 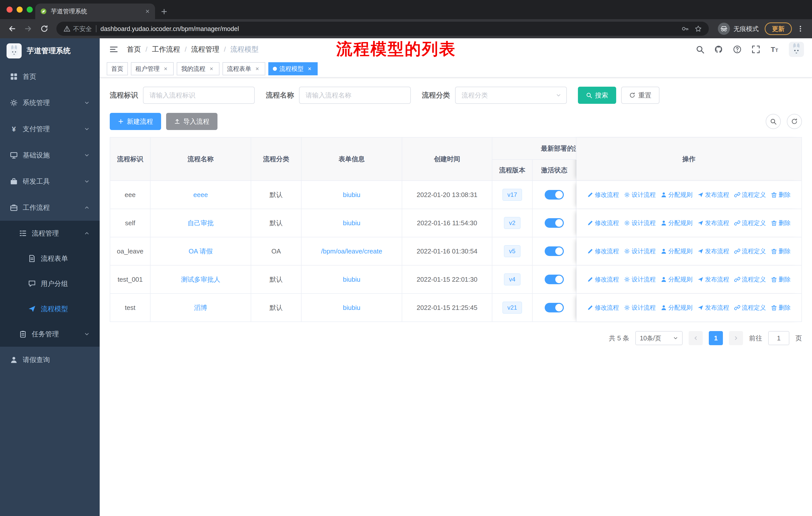 I want to click on process-name-link: 测试多审批人, so click(x=201, y=279).